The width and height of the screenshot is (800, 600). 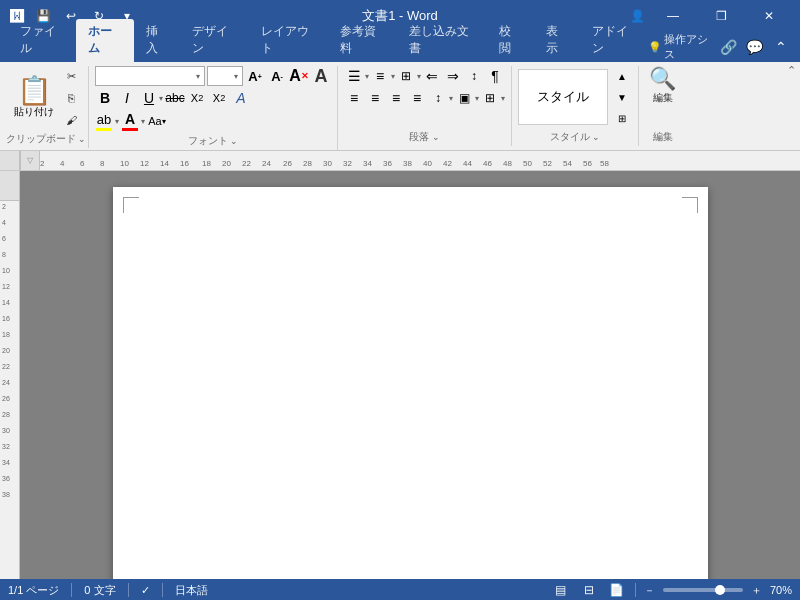 I want to click on para-expand-icon: ⌄, so click(x=436, y=137).